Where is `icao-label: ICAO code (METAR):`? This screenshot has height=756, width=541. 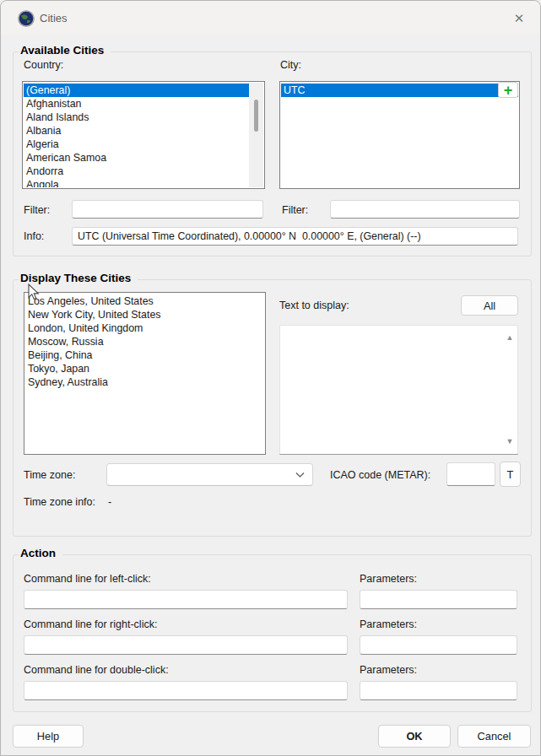
icao-label: ICAO code (METAR): is located at coordinates (380, 475).